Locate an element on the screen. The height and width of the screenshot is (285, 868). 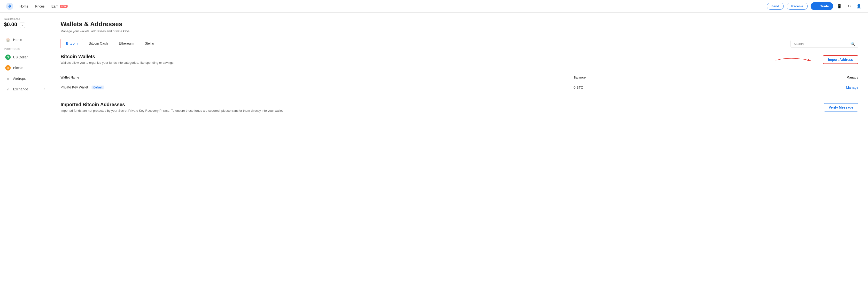
top-nav: Home Prices Earn NEW Send Receive ＋ Trad… is located at coordinates (434, 6).